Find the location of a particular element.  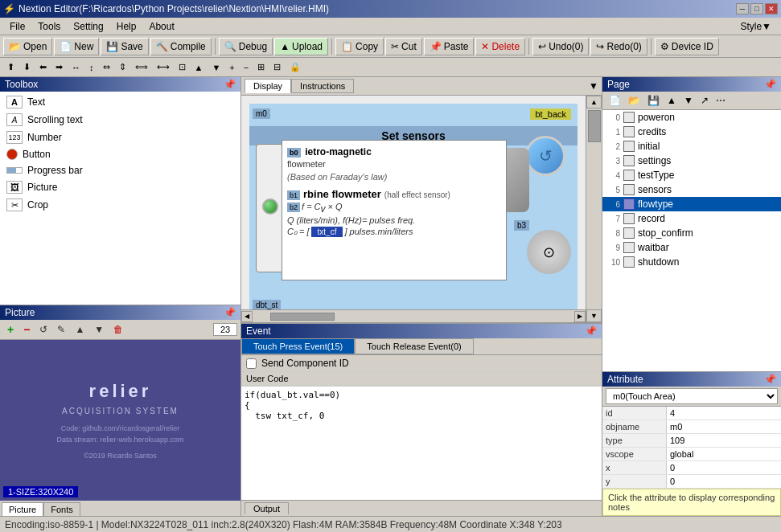

tool-text: A Text is located at coordinates (121, 102).